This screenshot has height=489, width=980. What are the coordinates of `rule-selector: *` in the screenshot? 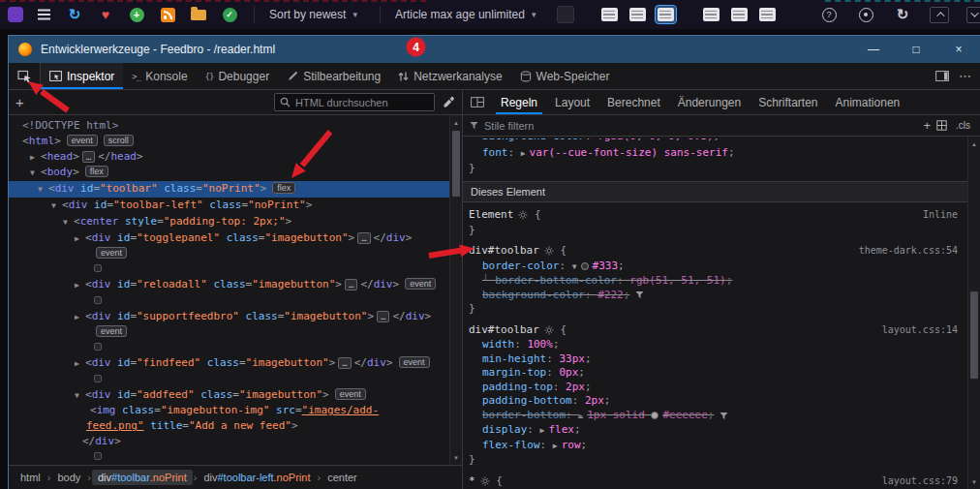 It's located at (473, 482).